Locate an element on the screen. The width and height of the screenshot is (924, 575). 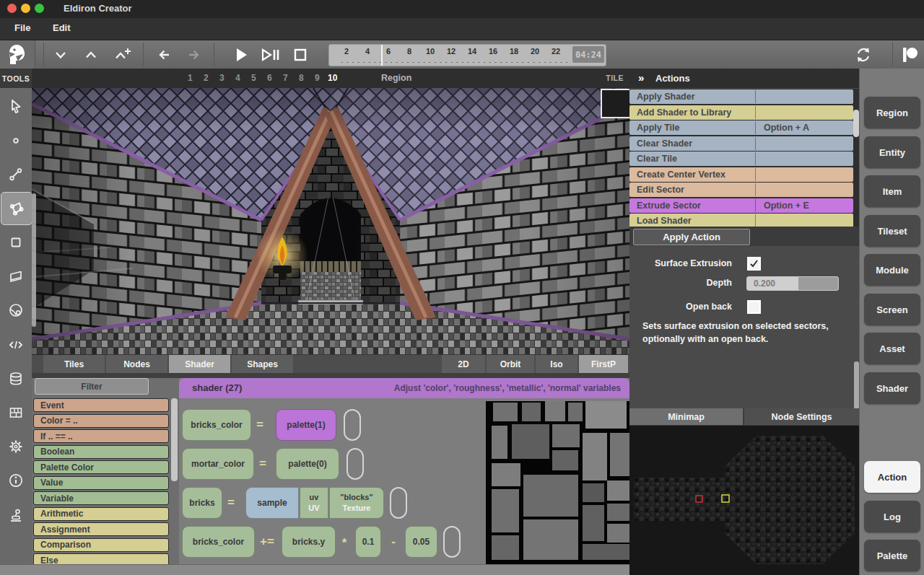
tab-2d: 2D is located at coordinates (463, 364).